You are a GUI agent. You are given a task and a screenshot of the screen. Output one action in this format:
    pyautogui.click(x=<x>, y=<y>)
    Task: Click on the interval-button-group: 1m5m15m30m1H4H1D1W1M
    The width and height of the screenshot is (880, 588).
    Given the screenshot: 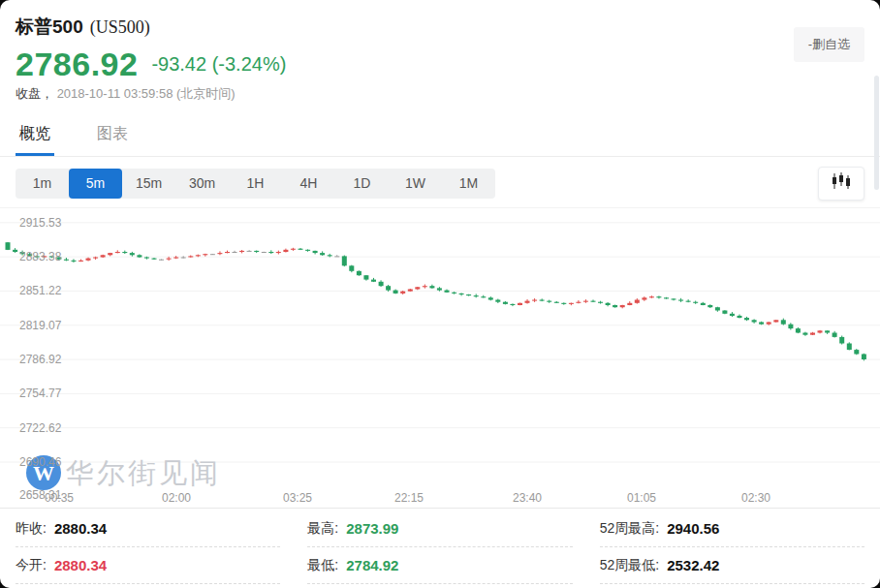 What is the action you would take?
    pyautogui.click(x=256, y=184)
    